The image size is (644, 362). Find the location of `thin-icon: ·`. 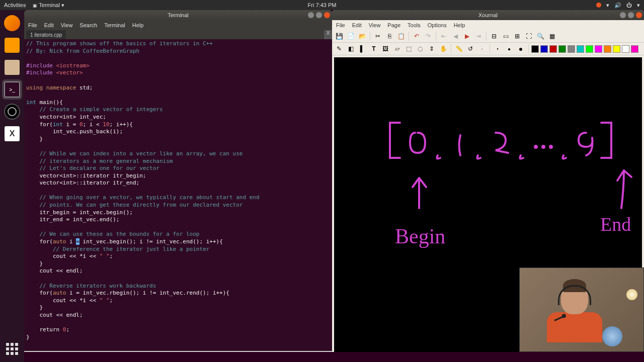

thin-icon: · is located at coordinates (482, 49).